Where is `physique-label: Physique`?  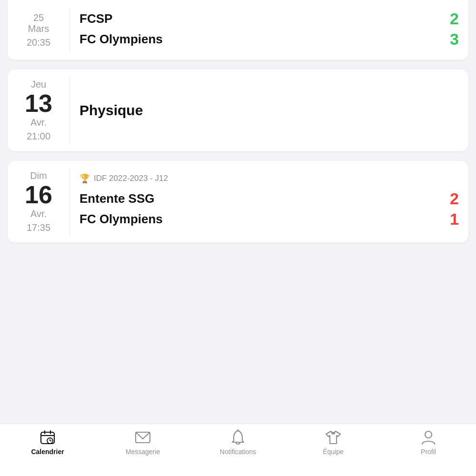
physique-label: Physique is located at coordinates (269, 110).